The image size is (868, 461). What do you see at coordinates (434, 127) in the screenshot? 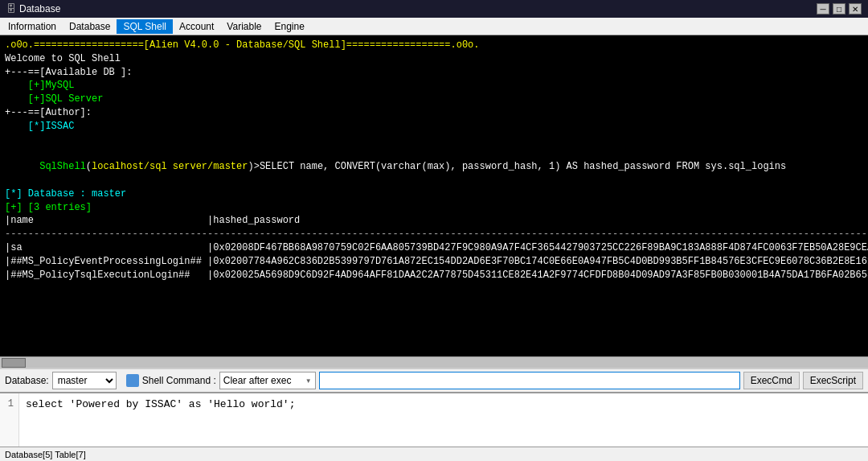
I see `terminal-line: [*]ISSAC` at bounding box center [434, 127].